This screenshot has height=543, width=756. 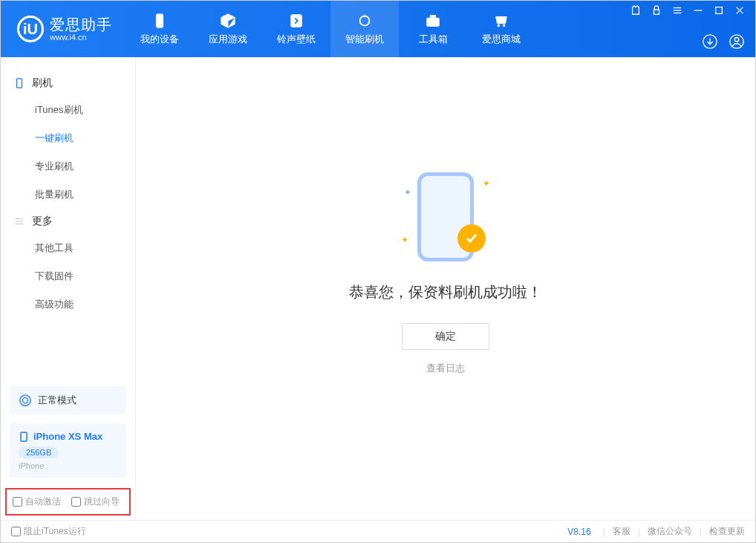 What do you see at coordinates (30, 29) in the screenshot?
I see `logo-icon: iU` at bounding box center [30, 29].